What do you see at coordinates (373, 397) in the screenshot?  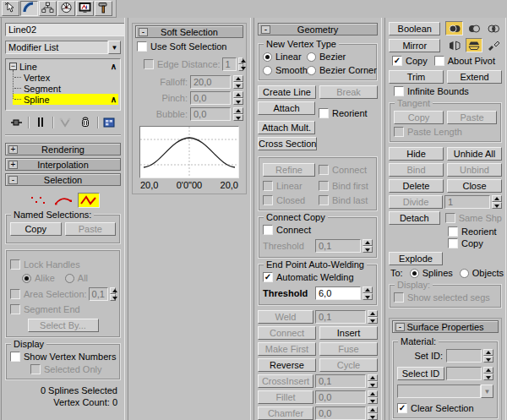 I see `fillet-spinner` at bounding box center [373, 397].